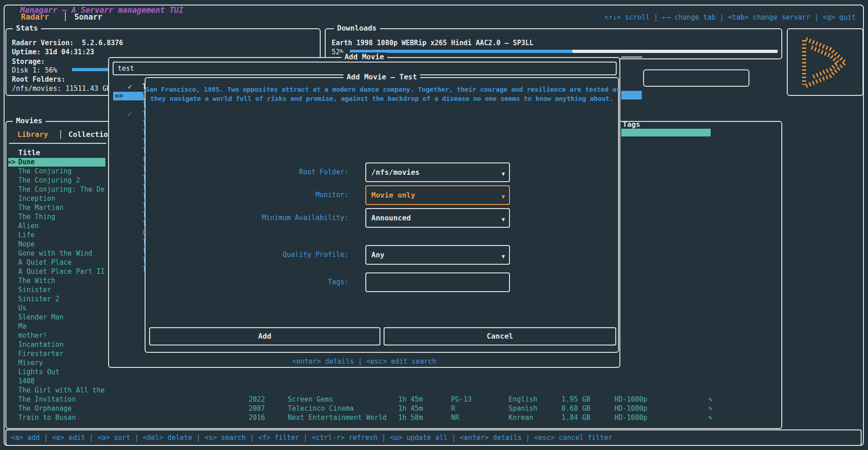 This screenshot has width=868, height=450. What do you see at coordinates (364, 57) in the screenshot?
I see `add-movie-popup-title: Add Movie` at bounding box center [364, 57].